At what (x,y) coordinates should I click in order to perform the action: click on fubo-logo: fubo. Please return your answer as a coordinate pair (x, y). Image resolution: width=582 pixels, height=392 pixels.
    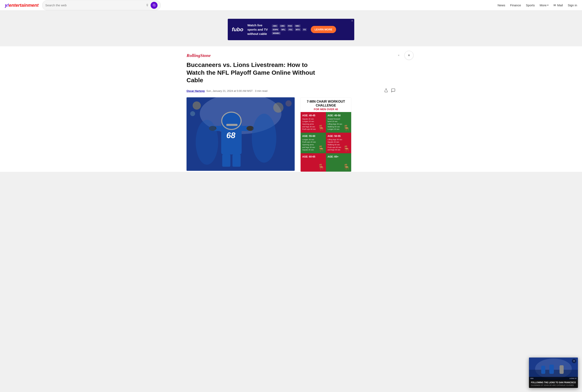
    Looking at the image, I should click on (238, 30).